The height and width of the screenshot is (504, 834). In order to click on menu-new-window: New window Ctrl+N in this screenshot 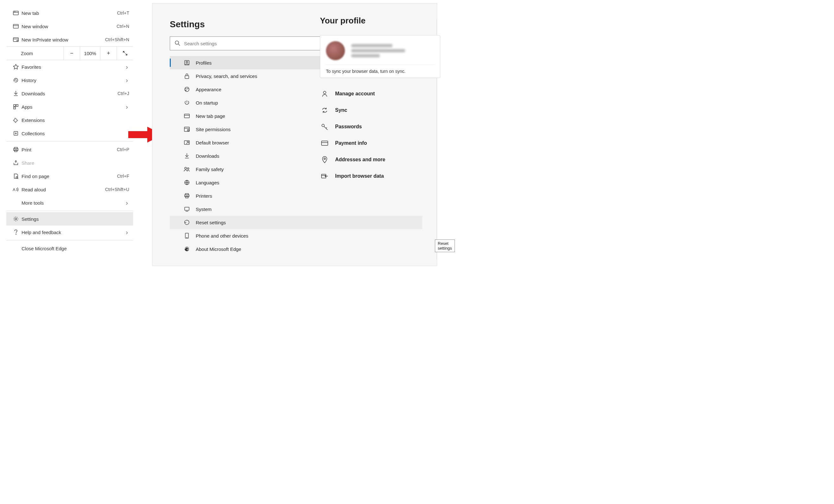, I will do `click(70, 26)`.